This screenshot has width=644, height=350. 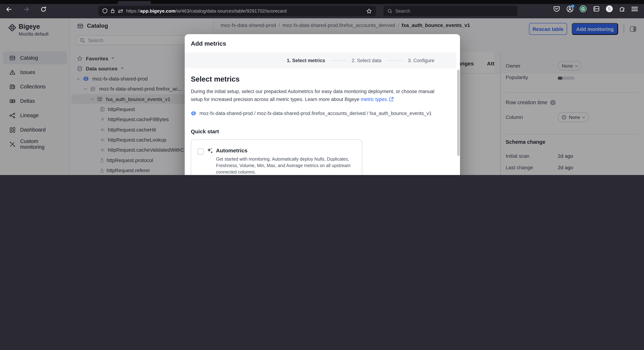 I want to click on quick-start-title: Quick start, so click(x=205, y=132).